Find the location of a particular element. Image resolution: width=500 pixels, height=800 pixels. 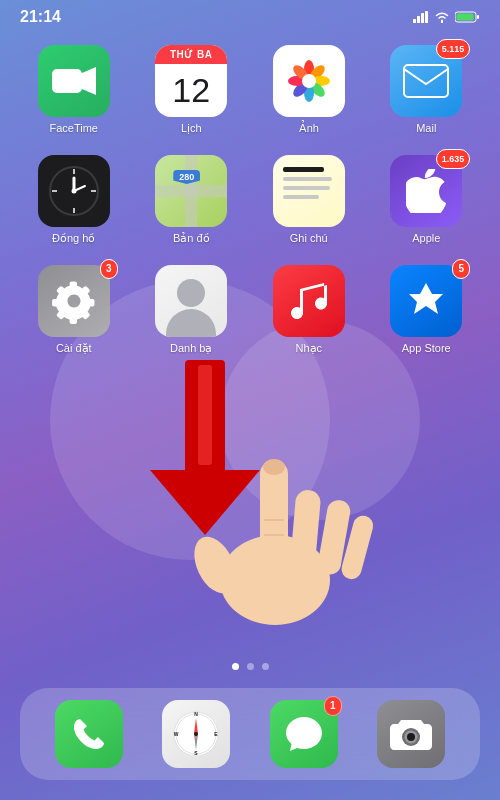

photos-label: Ảnh is located at coordinates (309, 128).